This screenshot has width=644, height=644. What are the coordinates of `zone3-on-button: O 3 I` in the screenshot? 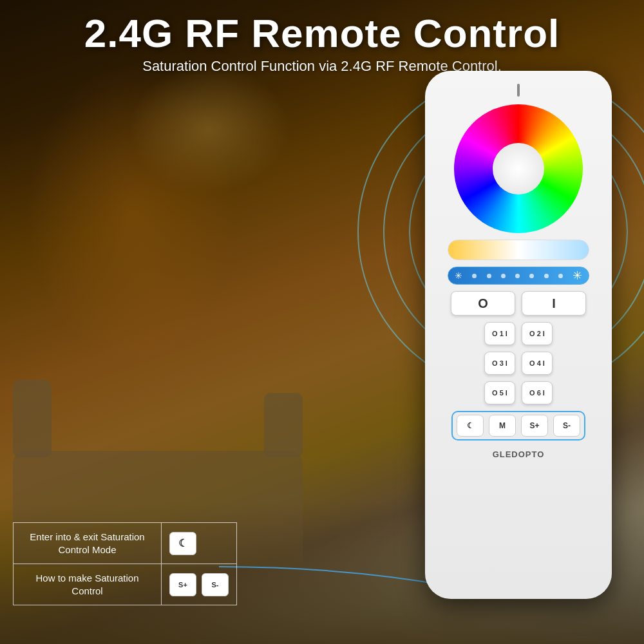 It's located at (500, 363).